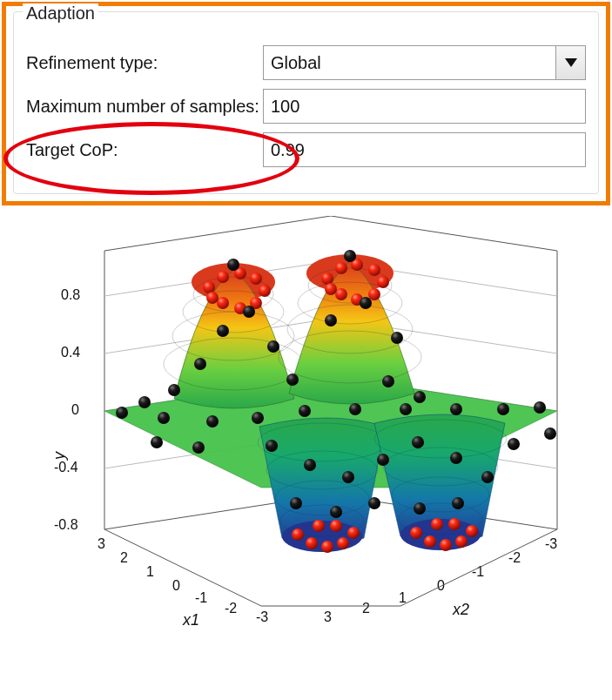 The width and height of the screenshot is (612, 700). What do you see at coordinates (286, 106) in the screenshot?
I see `max-samples-value: 100` at bounding box center [286, 106].